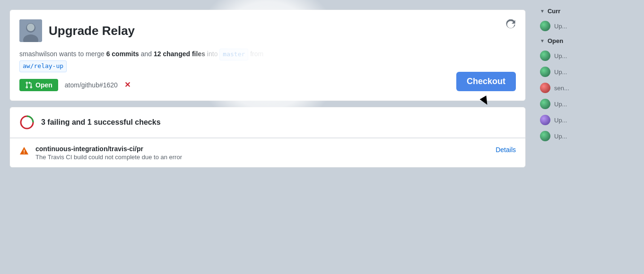 Image resolution: width=644 pixels, height=274 pixels. I want to click on sidebar-item-text-0: Up..., so click(561, 26).